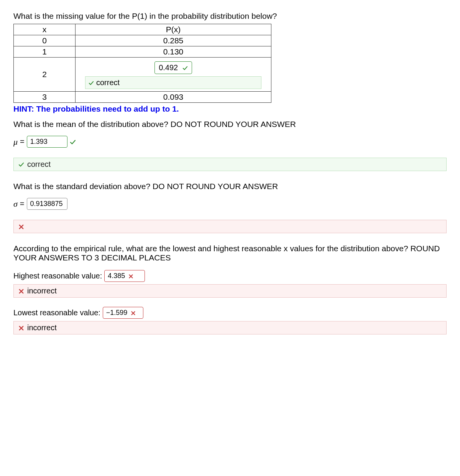 This screenshot has width=460, height=476. Describe the element at coordinates (47, 204) in the screenshot. I see `sigma-value: 0.9138875` at that location.